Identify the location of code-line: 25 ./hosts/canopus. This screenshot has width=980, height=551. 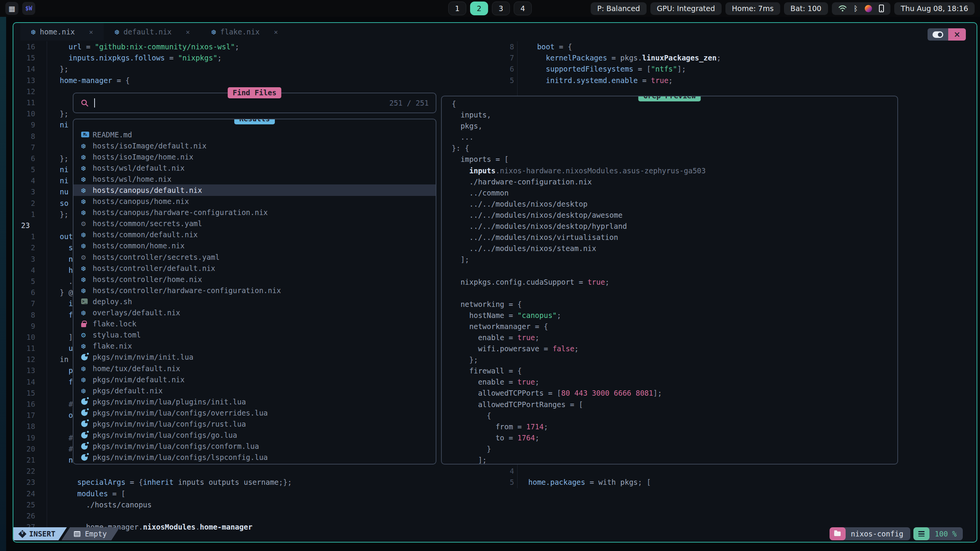
(227, 505).